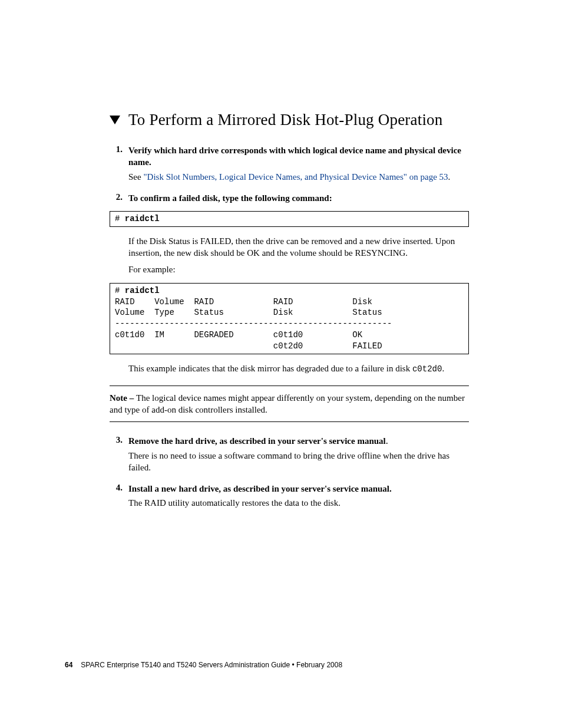  I want to click on step-body: Verify which hard drive corresponds with…, so click(299, 164).